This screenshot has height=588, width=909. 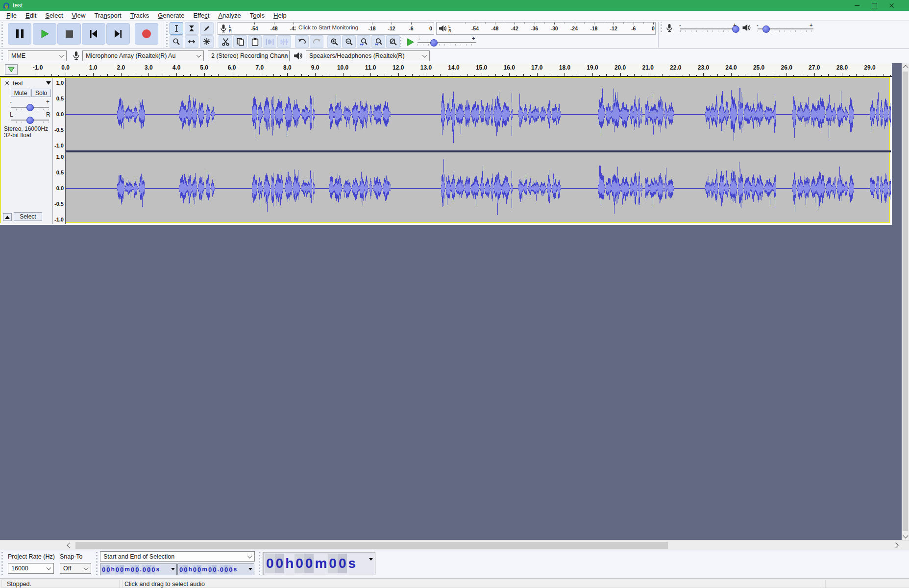 What do you see at coordinates (906, 535) in the screenshot?
I see `scroll-down-icon` at bounding box center [906, 535].